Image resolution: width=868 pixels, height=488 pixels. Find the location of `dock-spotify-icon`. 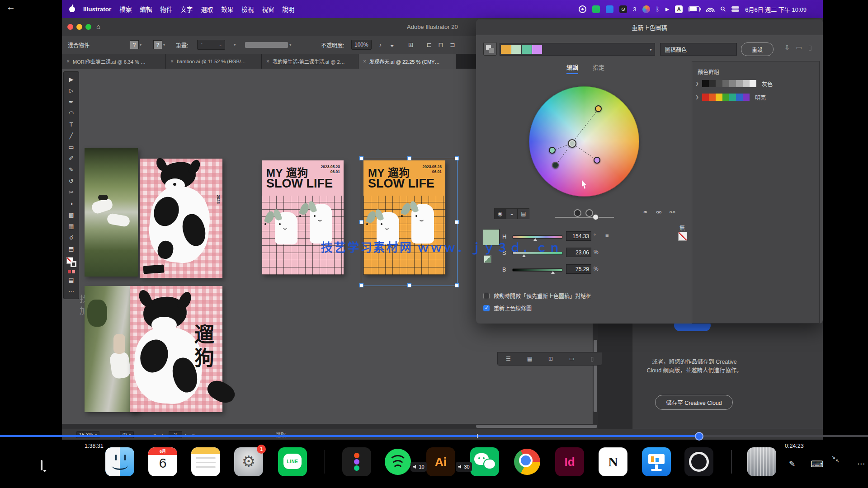

dock-spotify-icon is located at coordinates (398, 462).